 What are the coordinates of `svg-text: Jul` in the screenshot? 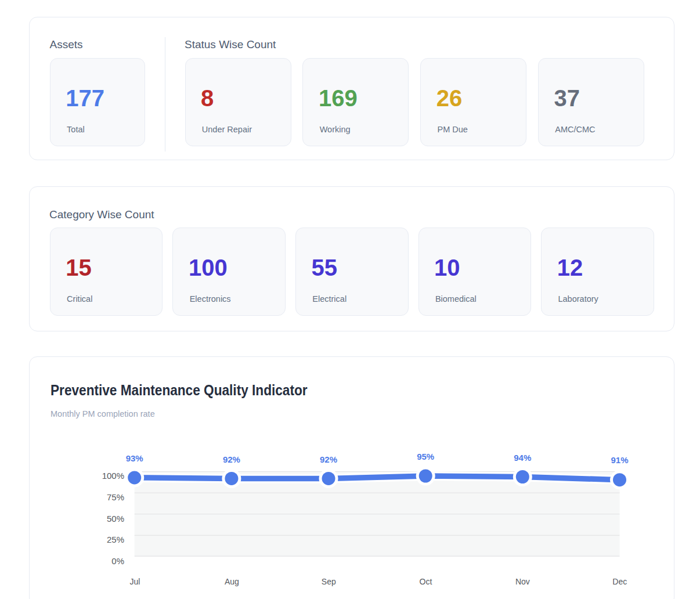 It's located at (135, 582).